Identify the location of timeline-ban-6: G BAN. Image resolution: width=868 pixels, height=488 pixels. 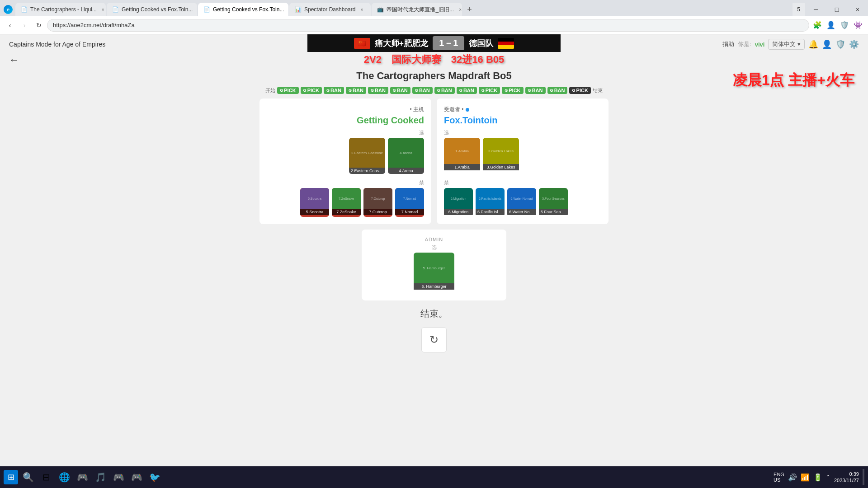
(445, 90).